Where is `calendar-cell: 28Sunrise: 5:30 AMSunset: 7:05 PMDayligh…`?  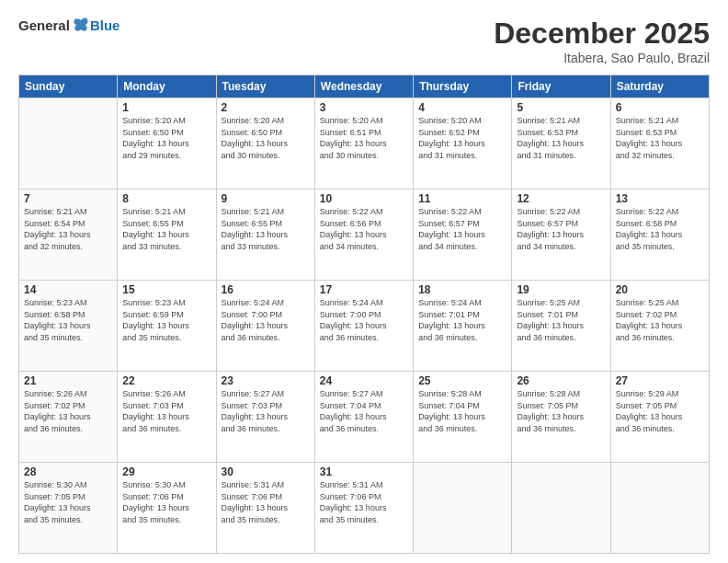 calendar-cell: 28Sunrise: 5:30 AMSunset: 7:05 PMDayligh… is located at coordinates (68, 508).